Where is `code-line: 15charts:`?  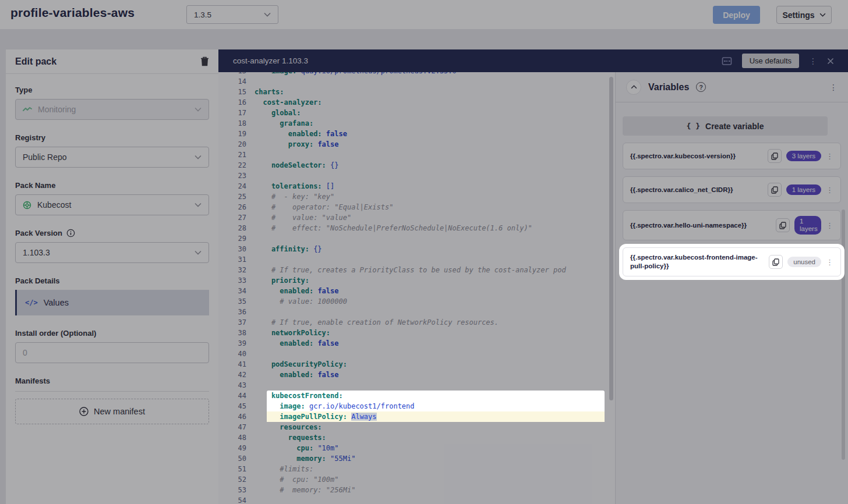 code-line: 15charts: is located at coordinates (393, 92).